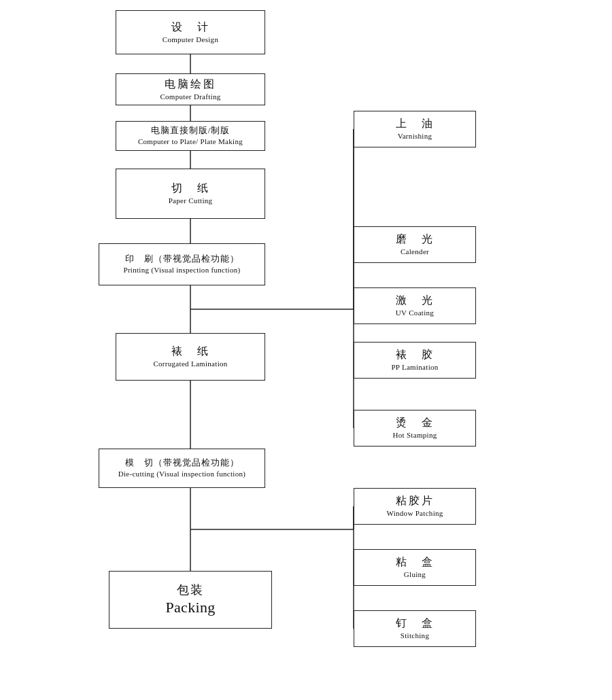 This screenshot has height=700, width=612. Describe the element at coordinates (182, 264) in the screenshot. I see `node-printing: 印 刷（带视觉品检功能） Printing (Visual inspection…` at that location.